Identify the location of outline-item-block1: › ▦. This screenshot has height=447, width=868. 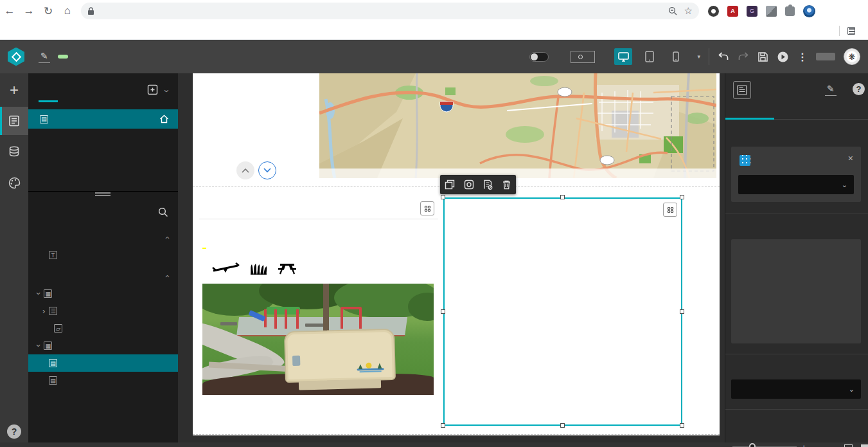
(103, 293).